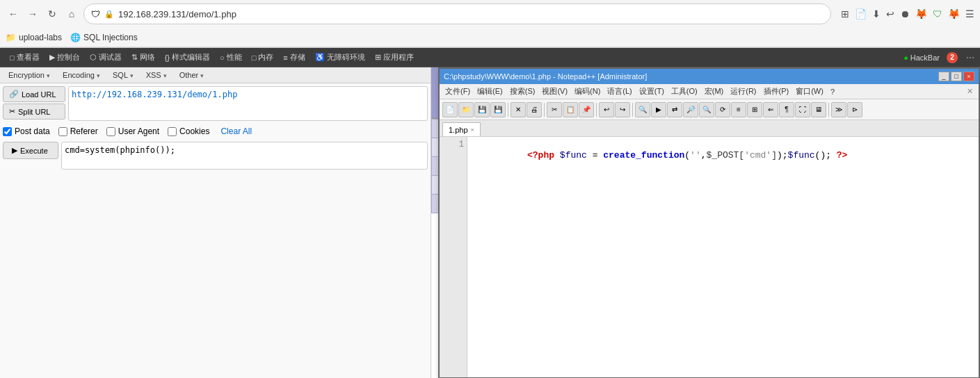 The width and height of the screenshot is (980, 378). What do you see at coordinates (855, 110) in the screenshot?
I see `notepad-extra2-button: ⊳` at bounding box center [855, 110].